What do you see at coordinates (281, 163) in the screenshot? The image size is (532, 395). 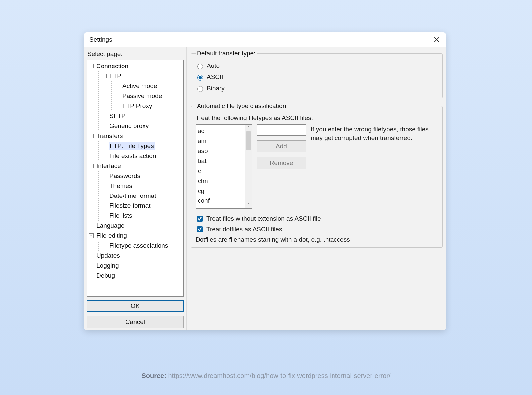 I see `remove-button: Remove` at bounding box center [281, 163].